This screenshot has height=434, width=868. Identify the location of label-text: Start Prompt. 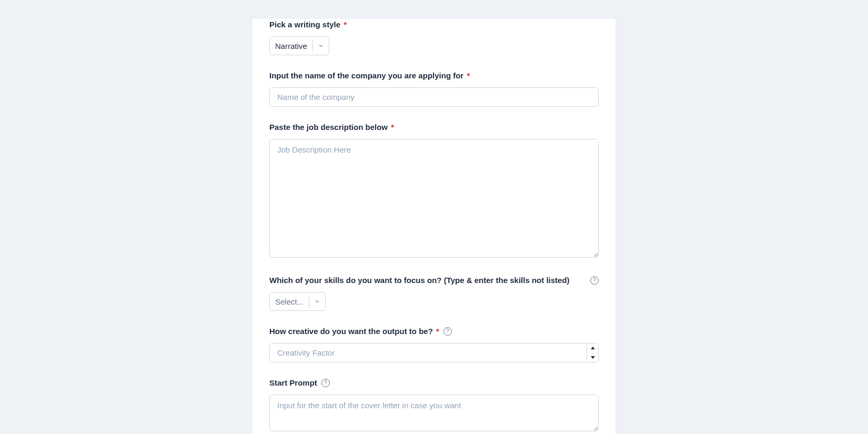
(294, 383).